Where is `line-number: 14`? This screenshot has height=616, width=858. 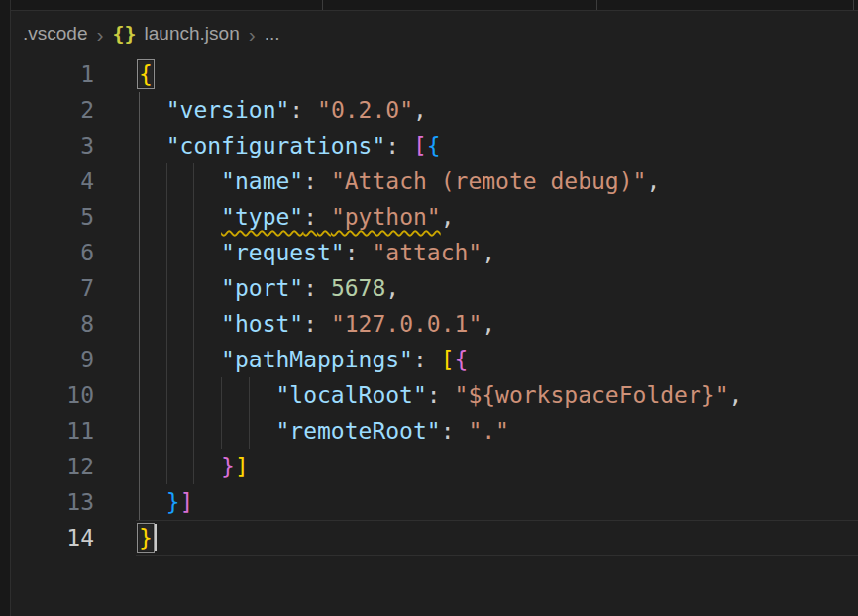
line-number: 14 is located at coordinates (53, 538).